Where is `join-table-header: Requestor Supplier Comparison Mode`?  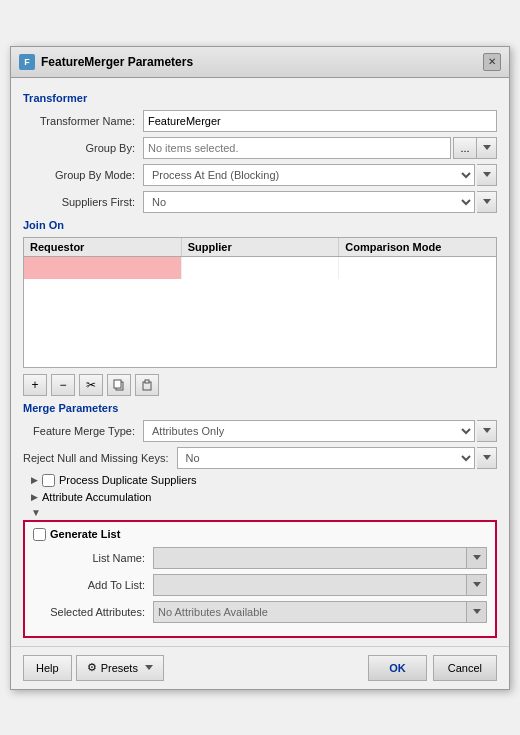
join-table-header: Requestor Supplier Comparison Mode is located at coordinates (260, 248).